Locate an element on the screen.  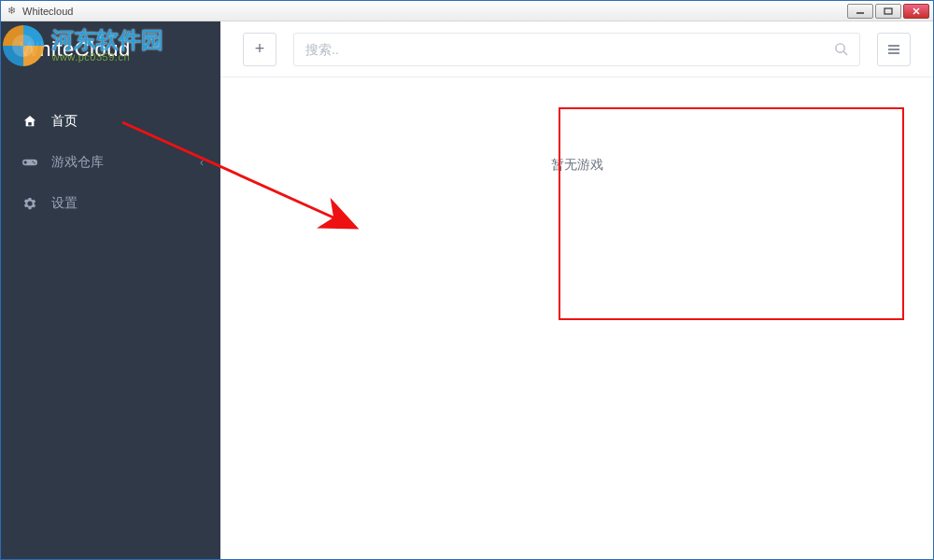
maximize-button is located at coordinates (888, 11).